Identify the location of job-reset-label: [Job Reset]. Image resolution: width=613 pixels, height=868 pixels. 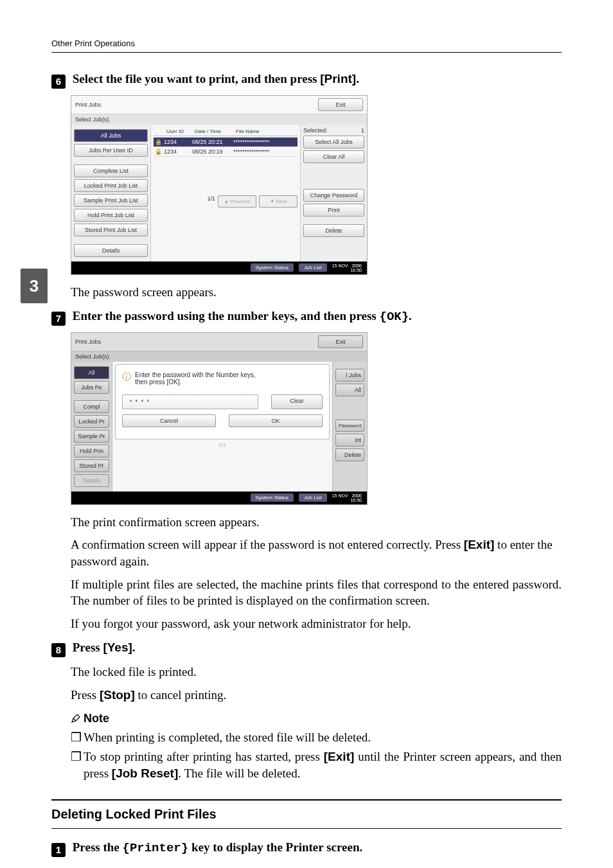
(145, 774).